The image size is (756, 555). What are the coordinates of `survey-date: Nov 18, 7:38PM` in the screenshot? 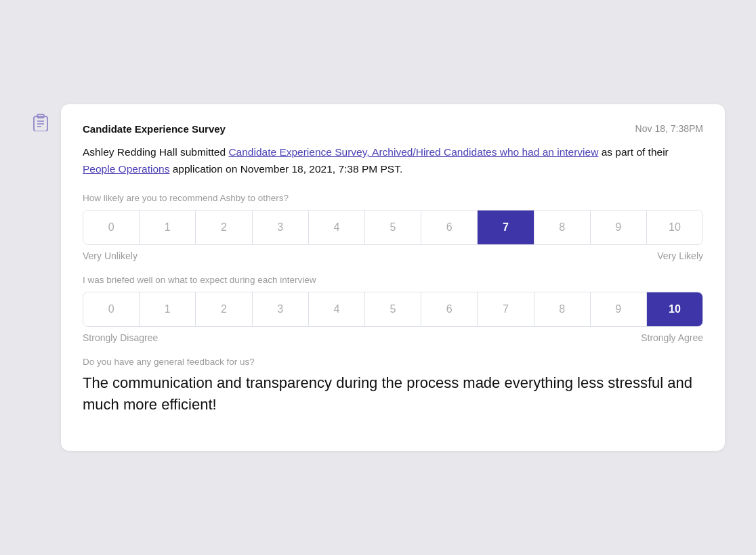 It's located at (669, 129).